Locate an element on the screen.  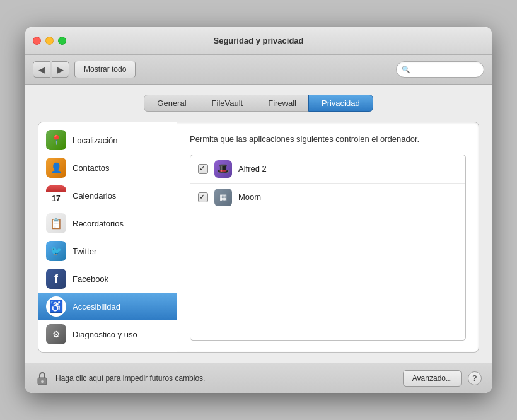
sidebar-label-diagnostico: Diagnóstico y uso is located at coordinates (105, 334).